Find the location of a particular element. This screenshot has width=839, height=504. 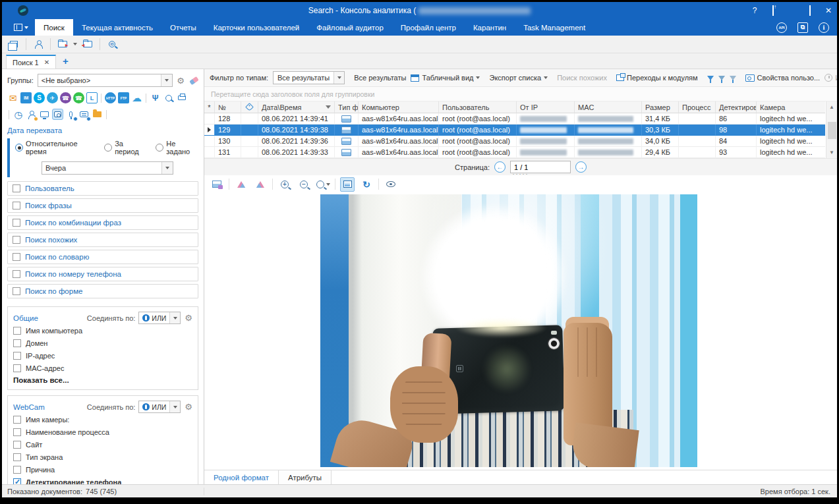

monitor-icon is located at coordinates (45, 115).